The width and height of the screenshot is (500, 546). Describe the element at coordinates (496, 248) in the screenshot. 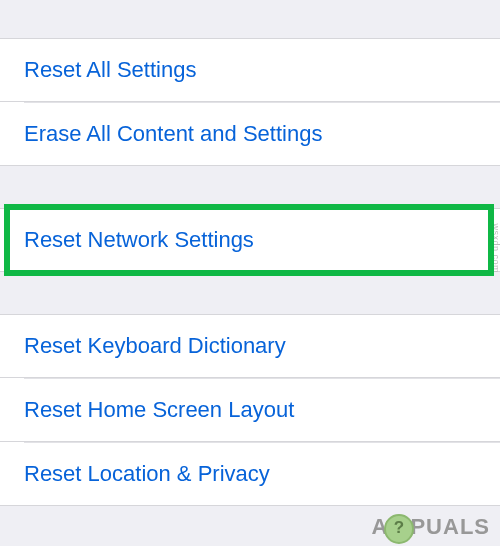

I see `attribution-text: wsxdn.com` at that location.